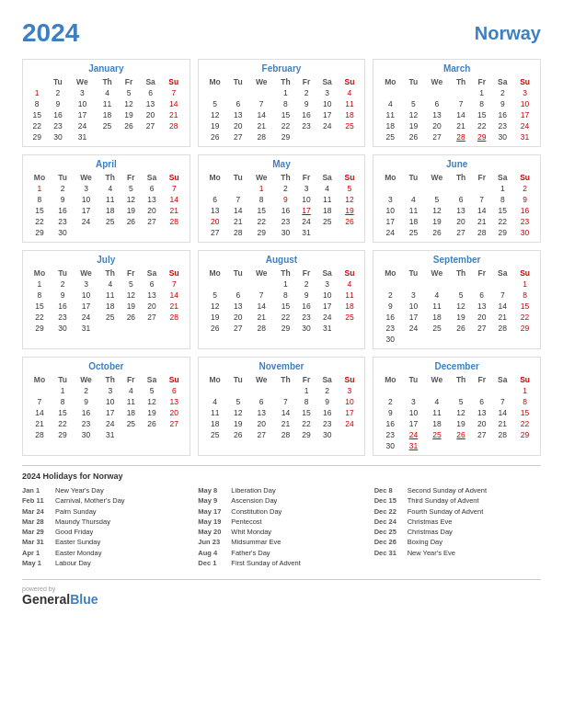 This screenshot has width=563, height=728. What do you see at coordinates (389, 511) in the screenshot?
I see `holiday-date: Dec 22` at bounding box center [389, 511].